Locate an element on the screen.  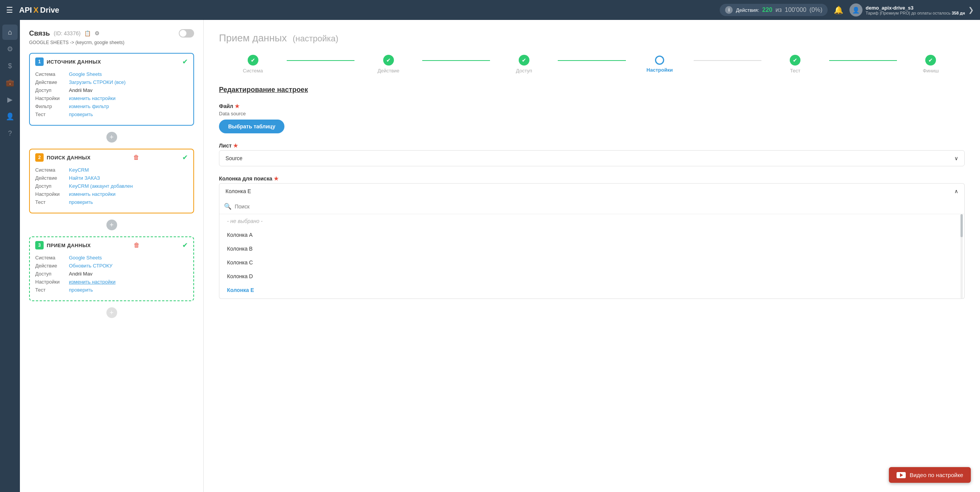
sidebar-item-user: 👤 is located at coordinates (10, 116).